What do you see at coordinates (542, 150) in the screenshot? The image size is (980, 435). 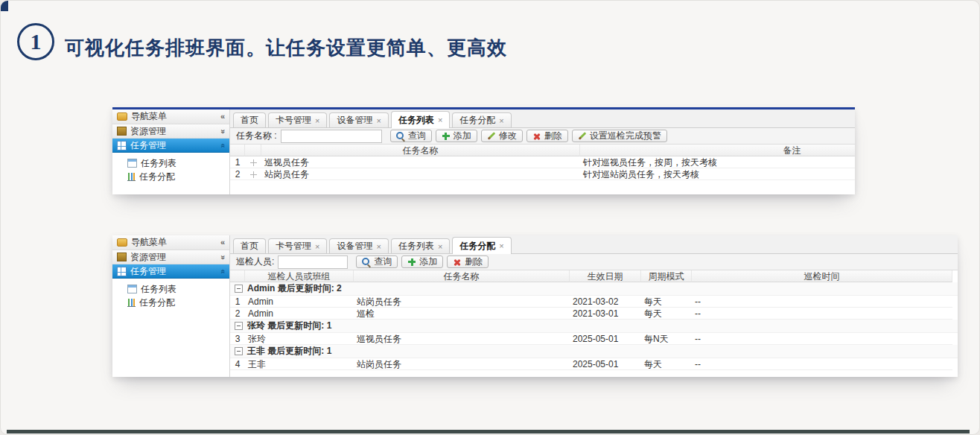 I see `grid-header-row: 任务名称 备注` at bounding box center [542, 150].